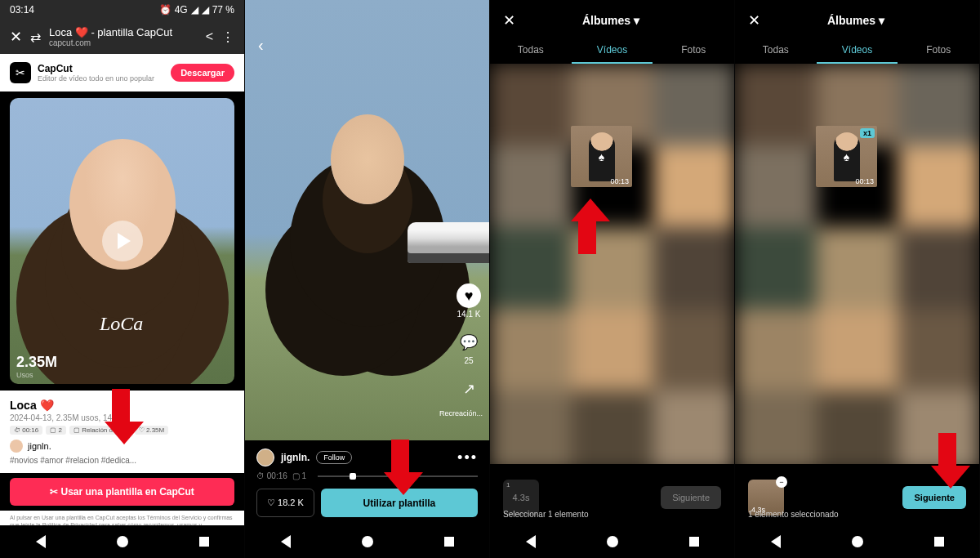 The height and width of the screenshot is (558, 980). What do you see at coordinates (121, 324) in the screenshot?
I see `overlay-text: LoCa` at bounding box center [121, 324].